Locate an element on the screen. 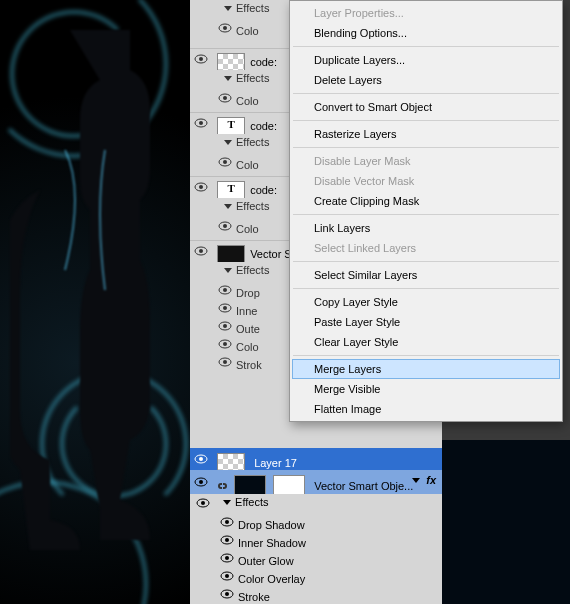 This screenshot has height=604, width=570. layer-effect-item: Drop Shadow is located at coordinates (316, 521).